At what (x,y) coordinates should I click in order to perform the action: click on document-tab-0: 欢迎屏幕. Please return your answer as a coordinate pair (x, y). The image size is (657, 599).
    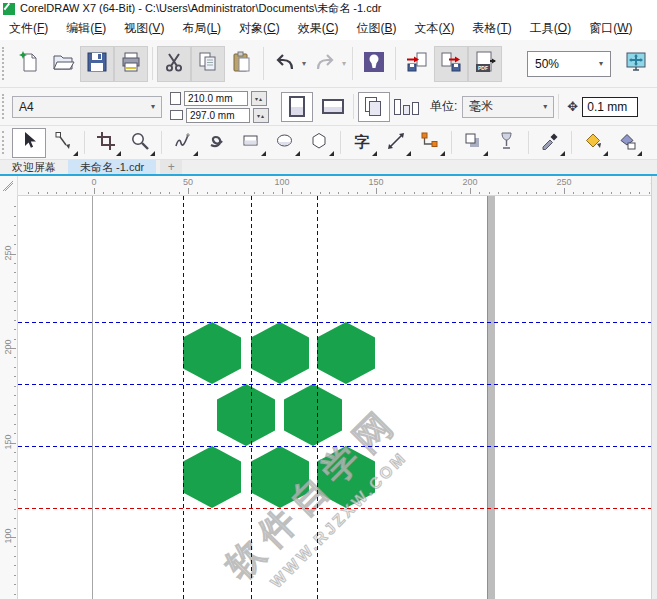
    Looking at the image, I should click on (34, 167).